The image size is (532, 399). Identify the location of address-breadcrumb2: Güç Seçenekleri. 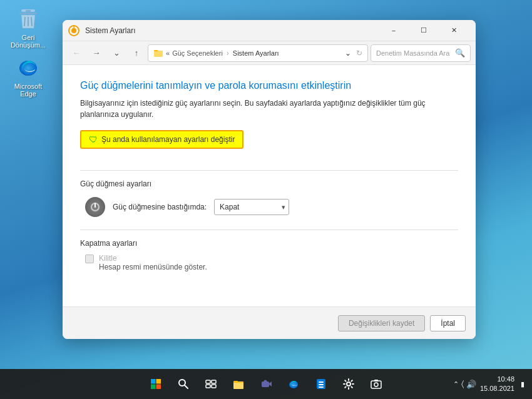
(198, 53).